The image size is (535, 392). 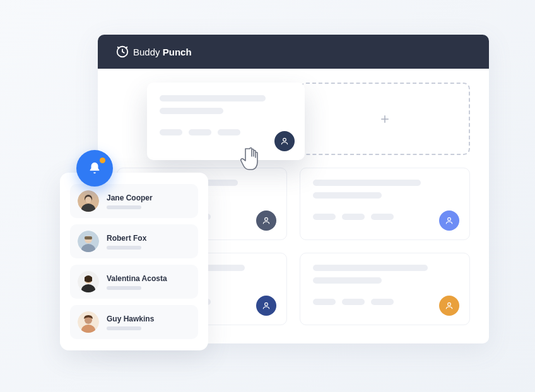 What do you see at coordinates (149, 279) in the screenshot?
I see `person-name: Valentina Acosta` at bounding box center [149, 279].